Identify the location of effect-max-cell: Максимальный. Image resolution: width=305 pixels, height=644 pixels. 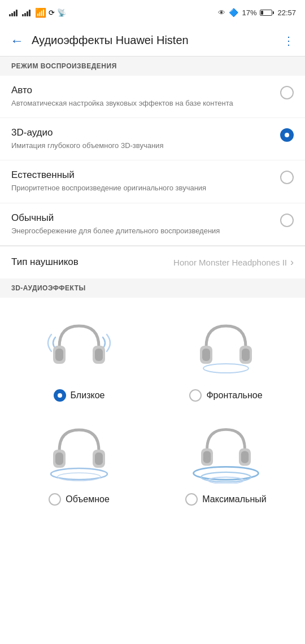
(226, 465).